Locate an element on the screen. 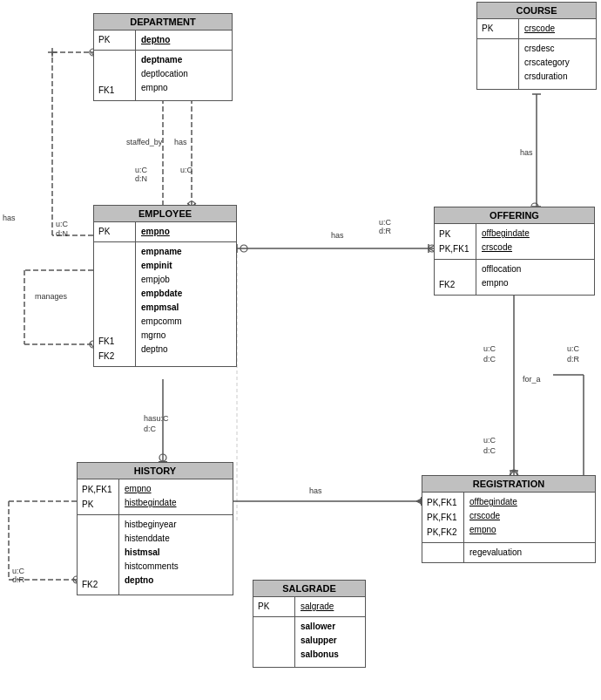  hist-attr-histmsal: histmsal is located at coordinates (152, 553).